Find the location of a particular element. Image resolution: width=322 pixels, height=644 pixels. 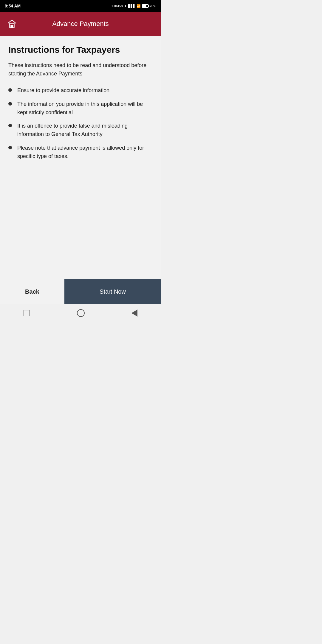

instructions-list: Ensure to provide accurate information T… is located at coordinates (80, 123).